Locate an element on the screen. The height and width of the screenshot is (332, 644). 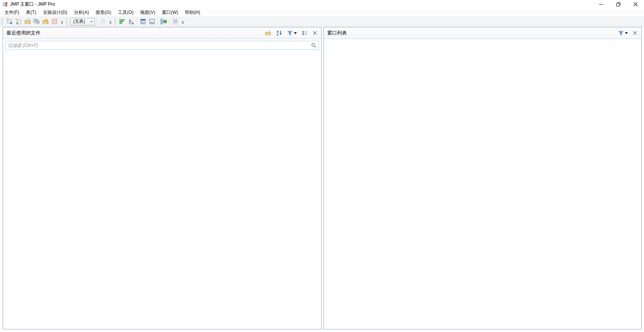
open-file-button is located at coordinates (27, 22).